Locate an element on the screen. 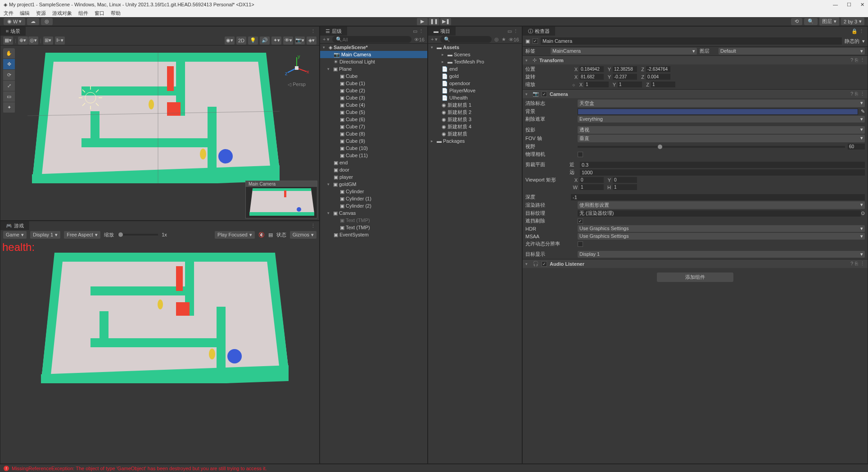 The height and width of the screenshot is (472, 868). inspector-tab: ⓘ 检查器 is located at coordinates (539, 31).